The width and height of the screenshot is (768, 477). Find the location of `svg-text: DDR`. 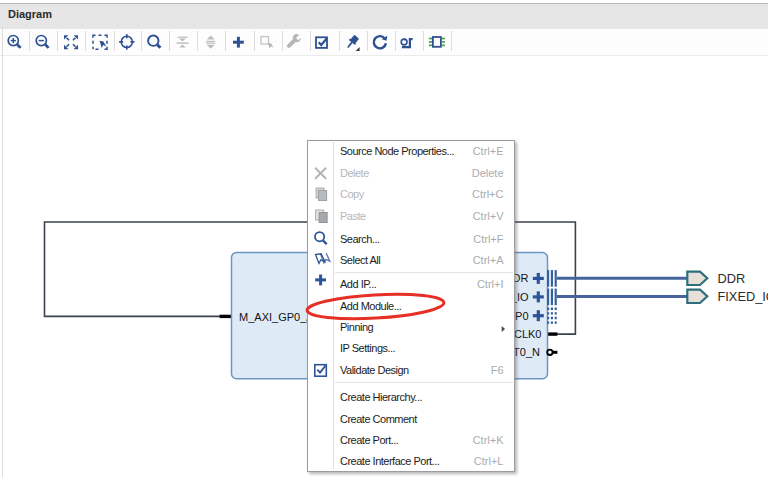

svg-text: DDR is located at coordinates (732, 278).